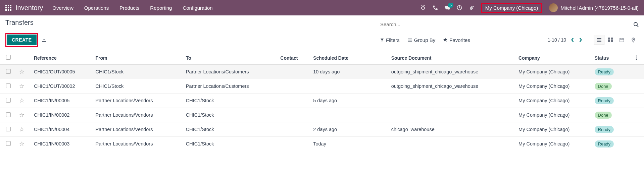 This screenshot has width=644, height=179. Describe the element at coordinates (509, 24) in the screenshot. I see `search-area` at that location.